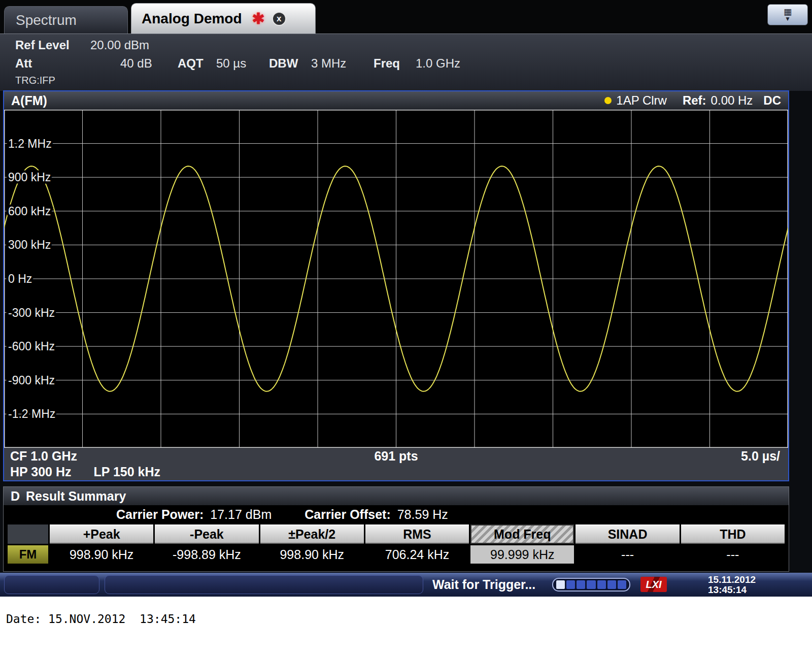 The height and width of the screenshot is (656, 812). Describe the element at coordinates (29, 177) in the screenshot. I see `y-axis-tick-label: 900 kHz` at that location.